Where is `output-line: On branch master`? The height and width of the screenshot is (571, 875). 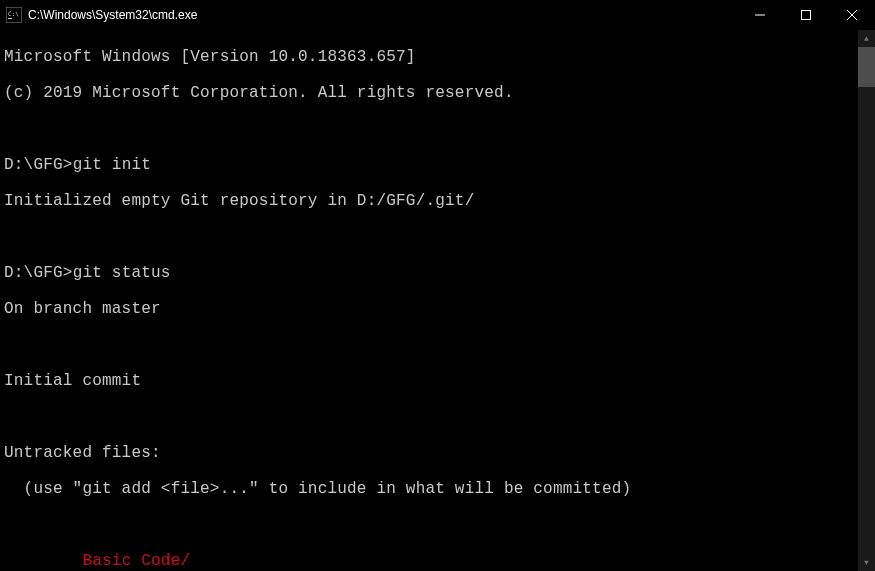
output-line: On branch master is located at coordinates (440, 309).